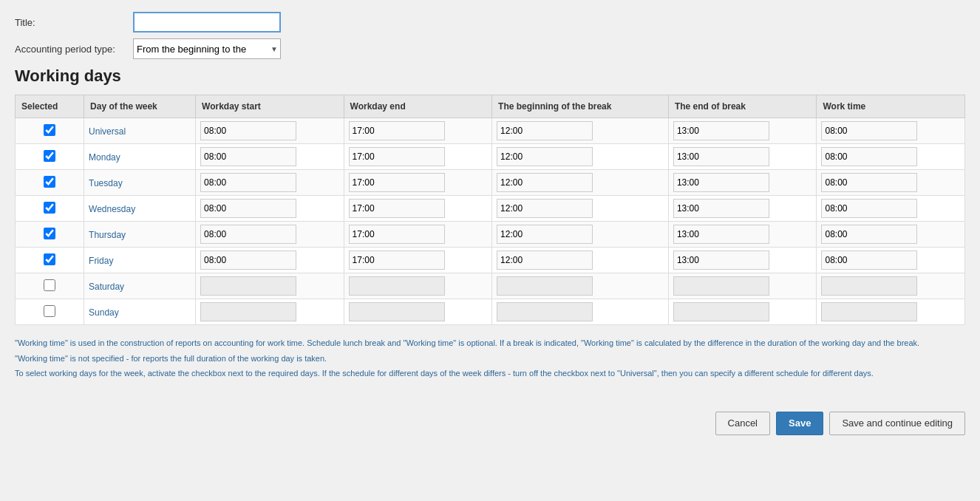 The image size is (980, 501). Describe the element at coordinates (581, 106) in the screenshot. I see `col-break-start: The beginning of the break` at that location.